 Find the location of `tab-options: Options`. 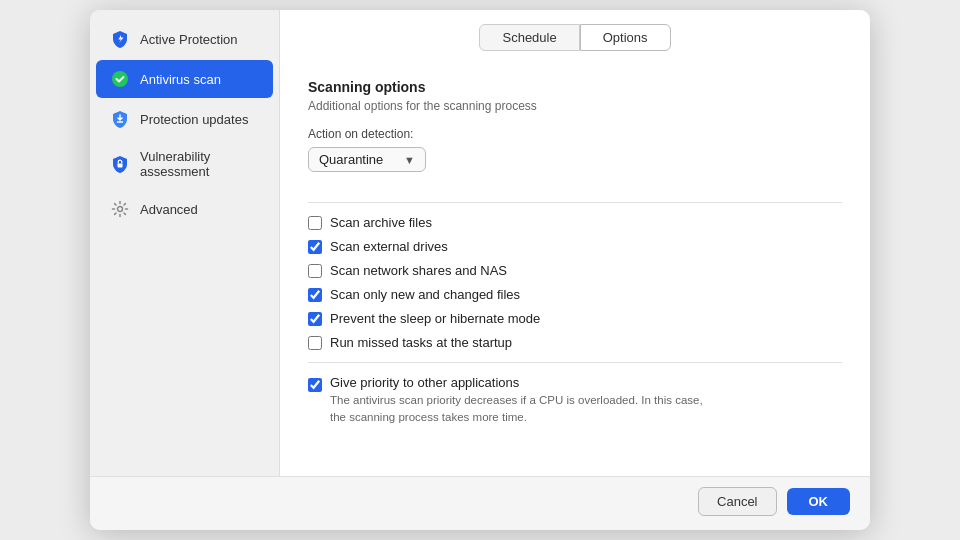

tab-options: Options is located at coordinates (626, 38).